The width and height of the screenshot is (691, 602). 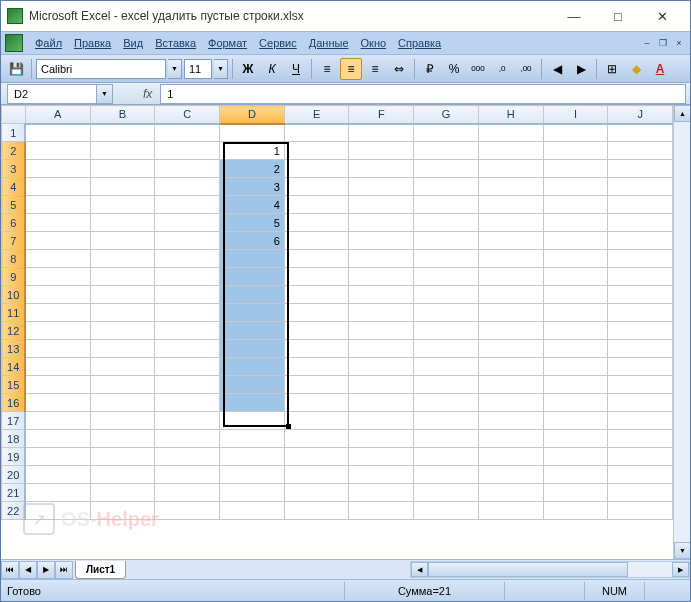 What do you see at coordinates (576, 133) in the screenshot?
I see `cell-I1` at bounding box center [576, 133].